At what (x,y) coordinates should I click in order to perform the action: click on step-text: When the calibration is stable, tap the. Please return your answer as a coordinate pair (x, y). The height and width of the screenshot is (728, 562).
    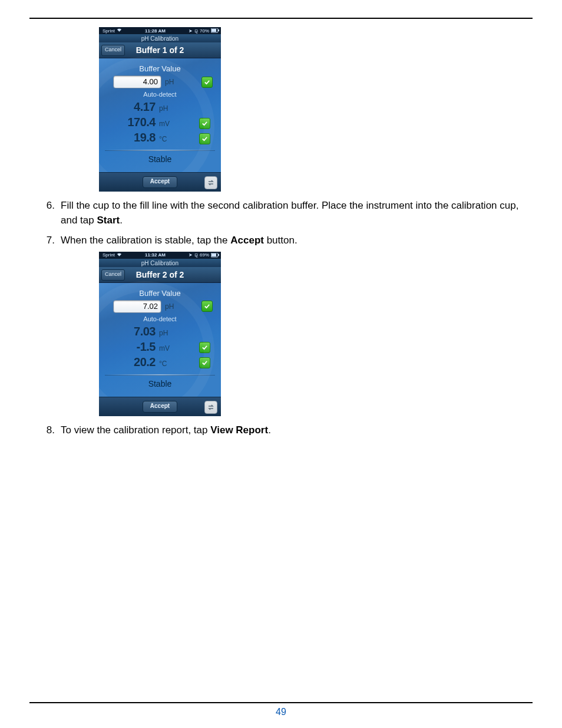
    Looking at the image, I should click on (146, 241).